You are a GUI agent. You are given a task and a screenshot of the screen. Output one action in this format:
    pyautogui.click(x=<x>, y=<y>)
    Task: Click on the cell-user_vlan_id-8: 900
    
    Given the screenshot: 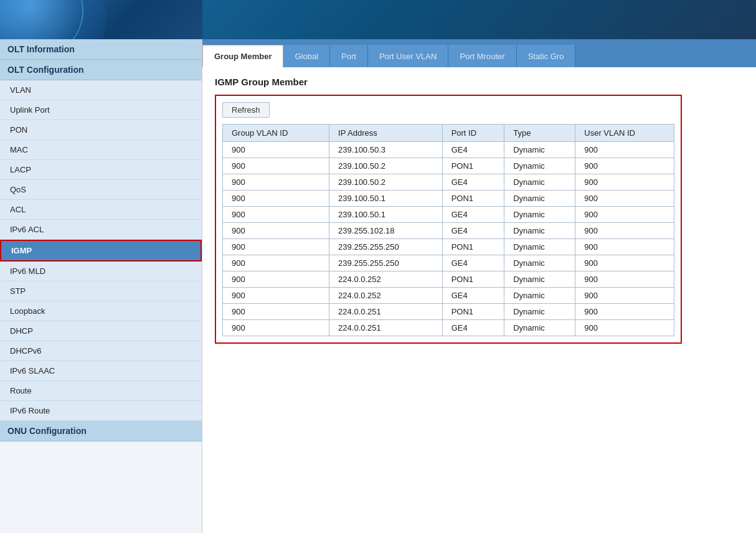 What is the action you would take?
    pyautogui.click(x=625, y=280)
    